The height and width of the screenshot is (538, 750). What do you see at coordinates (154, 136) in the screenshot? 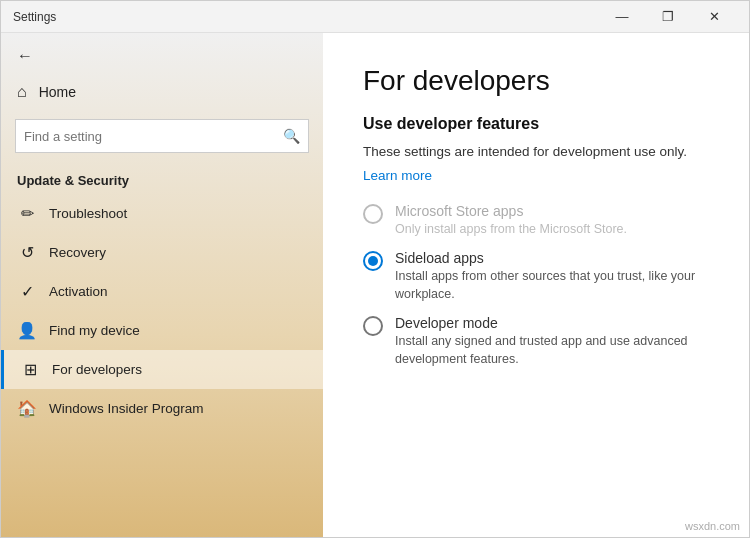
I see `search-input` at bounding box center [154, 136].